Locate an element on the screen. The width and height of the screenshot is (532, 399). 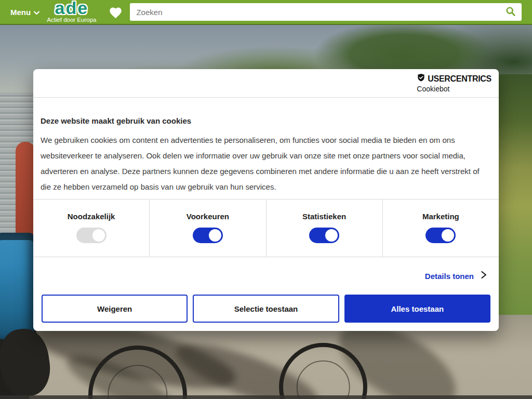
details-row: Details tonen is located at coordinates (266, 276).